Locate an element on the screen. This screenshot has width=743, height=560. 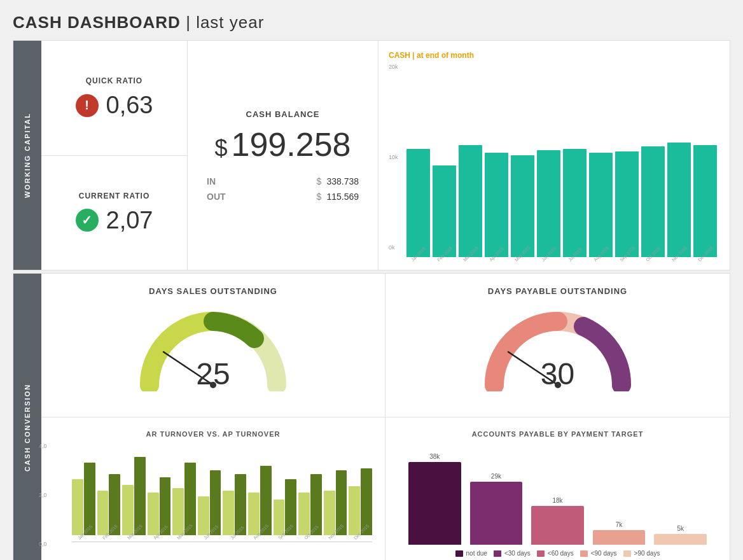
ap-bar-top-label: 7k is located at coordinates (620, 524).